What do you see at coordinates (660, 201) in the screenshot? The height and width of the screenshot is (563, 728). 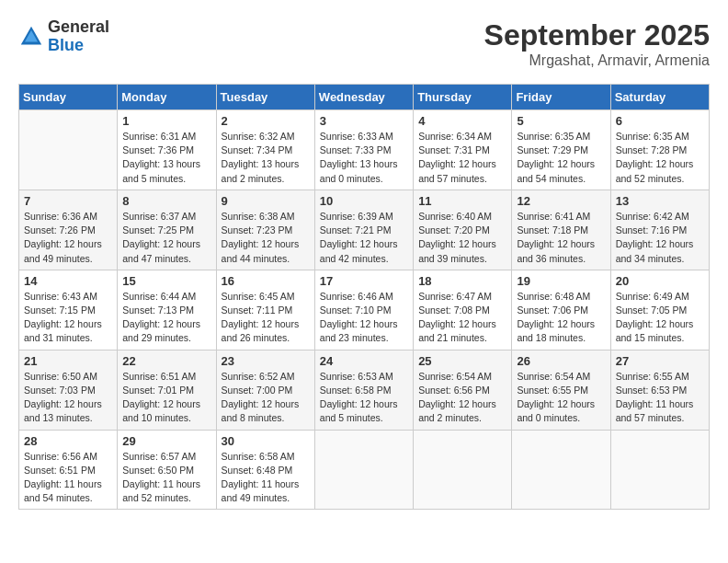 I see `day-number: 13` at bounding box center [660, 201].